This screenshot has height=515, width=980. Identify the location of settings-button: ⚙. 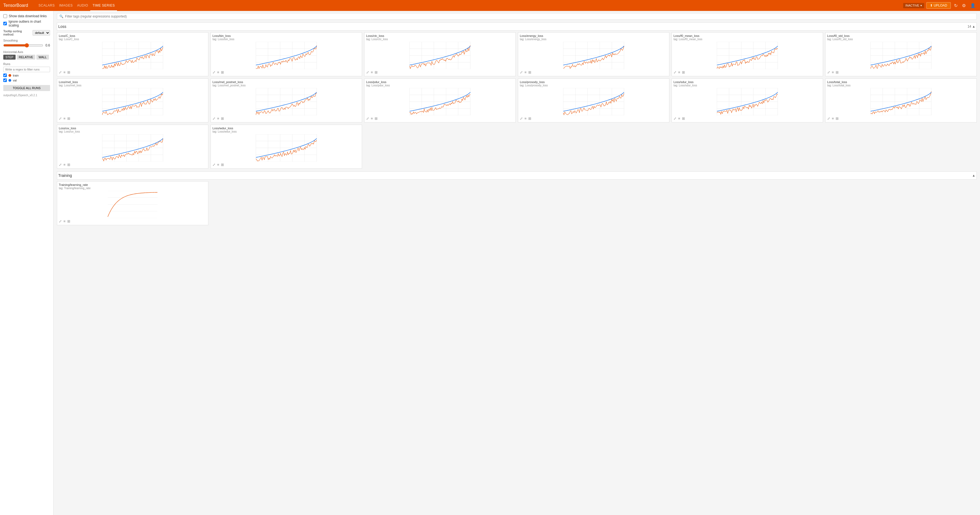
(964, 5).